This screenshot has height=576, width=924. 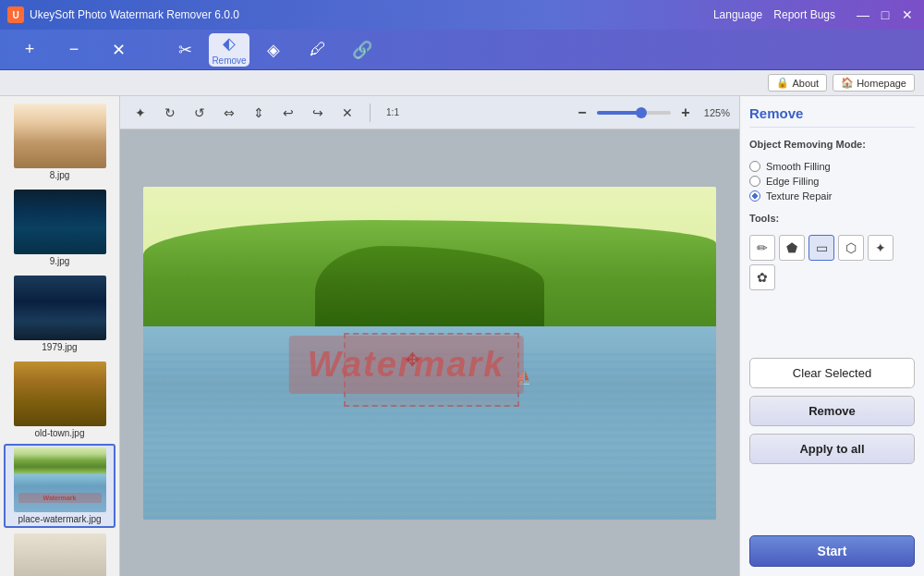 What do you see at coordinates (822, 248) in the screenshot?
I see `rectangle-icon: ▭` at bounding box center [822, 248].